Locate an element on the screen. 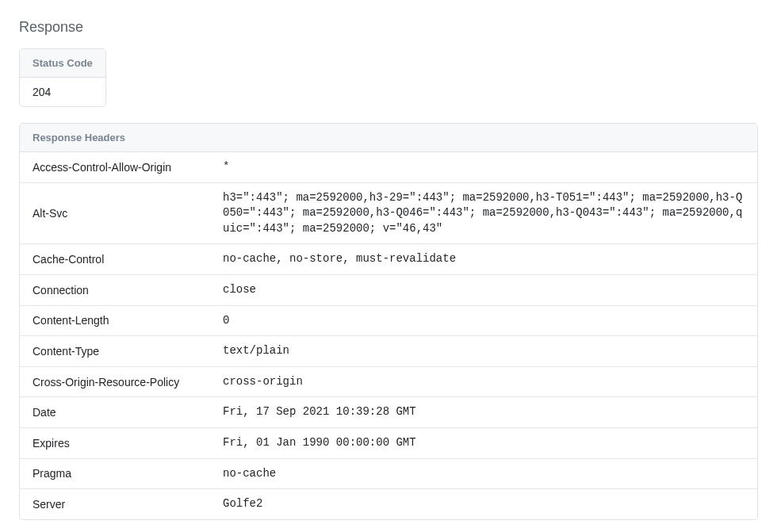  header-value: close is located at coordinates (484, 290).